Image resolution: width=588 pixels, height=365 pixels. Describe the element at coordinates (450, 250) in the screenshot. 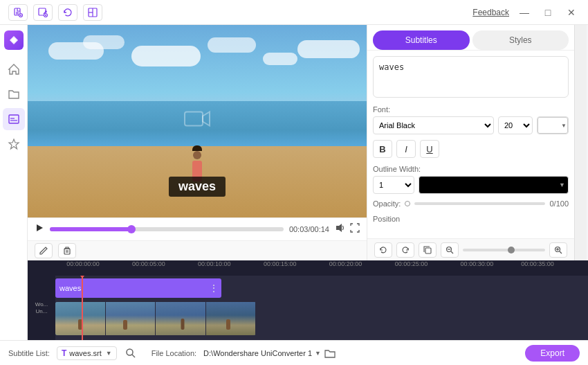

I see `zoom-out-button` at that location.